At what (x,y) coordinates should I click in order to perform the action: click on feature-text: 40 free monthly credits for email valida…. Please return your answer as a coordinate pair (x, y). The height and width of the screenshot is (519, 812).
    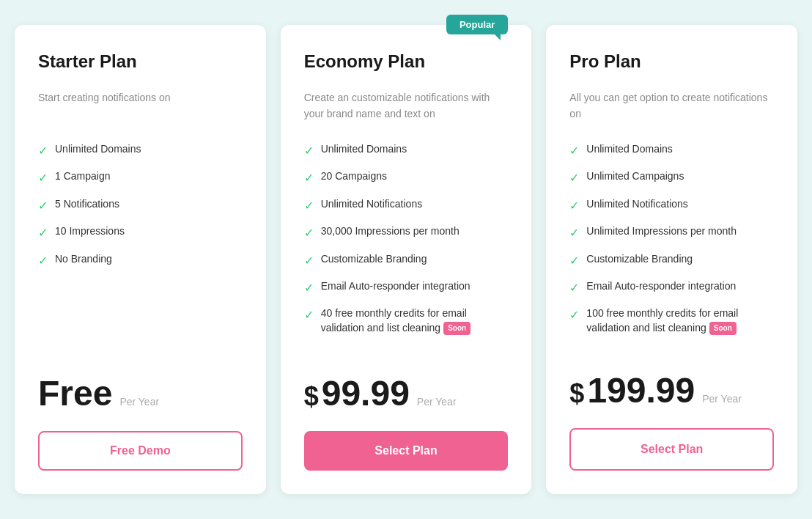
    Looking at the image, I should click on (415, 321).